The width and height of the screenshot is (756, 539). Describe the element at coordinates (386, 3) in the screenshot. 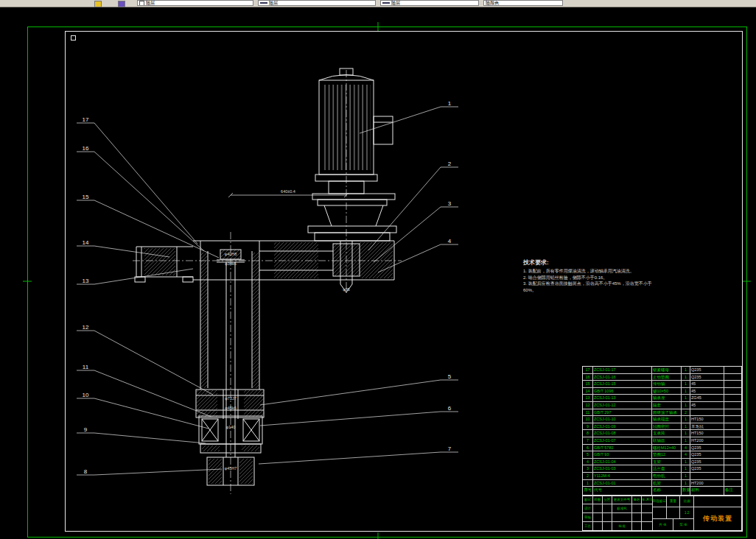

I see `lineweight-icon` at that location.